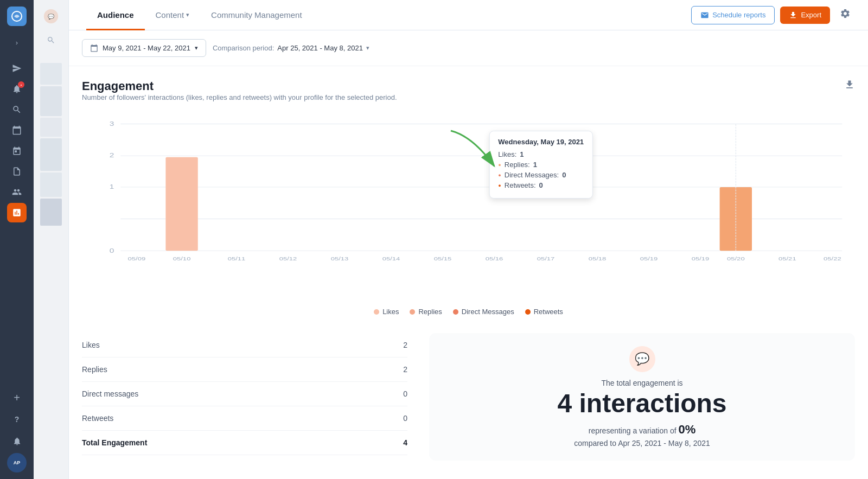 The width and height of the screenshot is (868, 479). What do you see at coordinates (240, 95) in the screenshot?
I see `section-title-group: Engagement Number of followers' interact…` at bounding box center [240, 95].